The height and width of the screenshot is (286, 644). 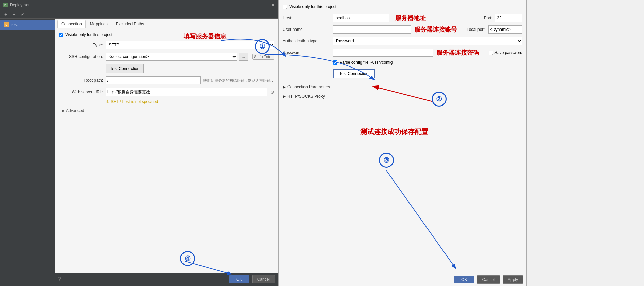 I want to click on add-button: +, so click(x=6, y=14).